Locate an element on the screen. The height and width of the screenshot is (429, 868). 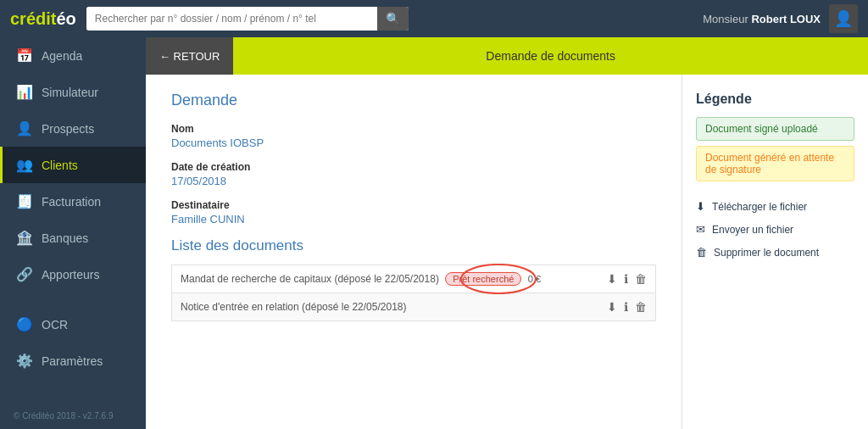
search-button: 🔍 is located at coordinates (393, 19).